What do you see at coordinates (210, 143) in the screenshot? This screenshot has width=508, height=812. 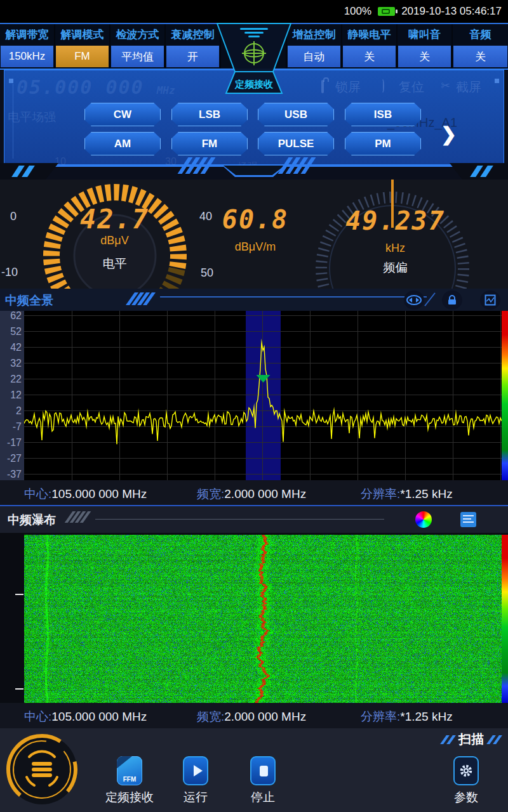 I see `mode-button-fm: FM` at bounding box center [210, 143].